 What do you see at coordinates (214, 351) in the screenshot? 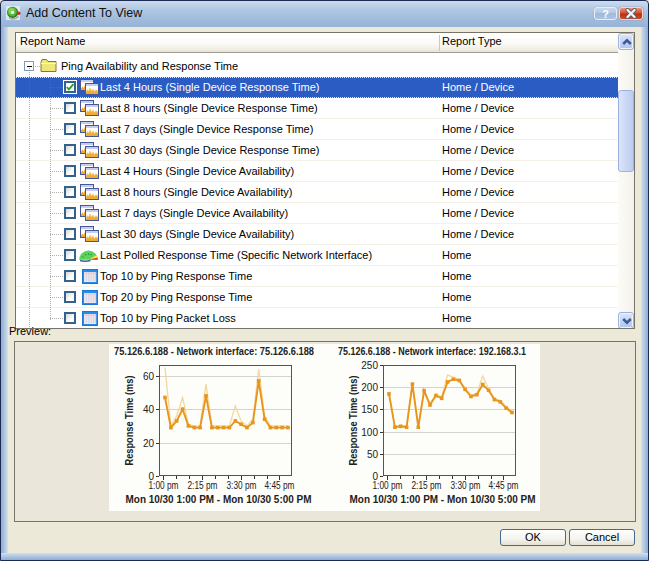
I see `svg-text:75.126.6.188 - Network interfa: 75.126.6.188 - Network interface` at bounding box center [214, 351].